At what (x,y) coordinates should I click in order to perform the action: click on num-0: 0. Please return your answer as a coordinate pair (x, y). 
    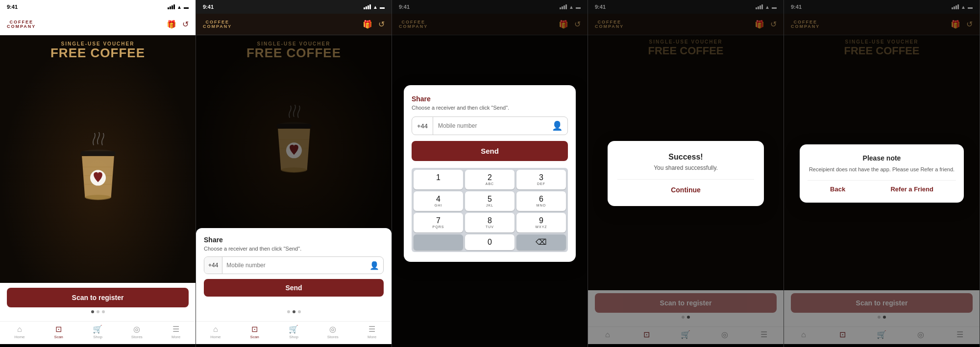
    Looking at the image, I should click on (490, 242).